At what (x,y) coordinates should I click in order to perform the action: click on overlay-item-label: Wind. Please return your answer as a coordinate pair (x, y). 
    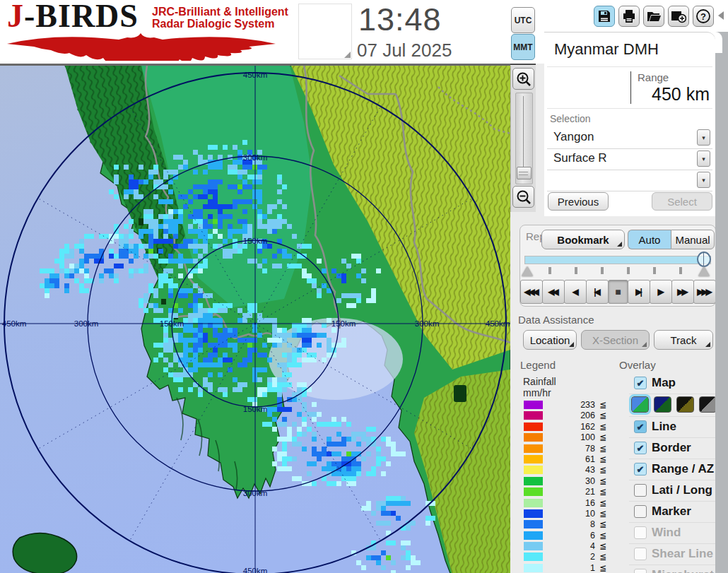
    Looking at the image, I should click on (666, 533).